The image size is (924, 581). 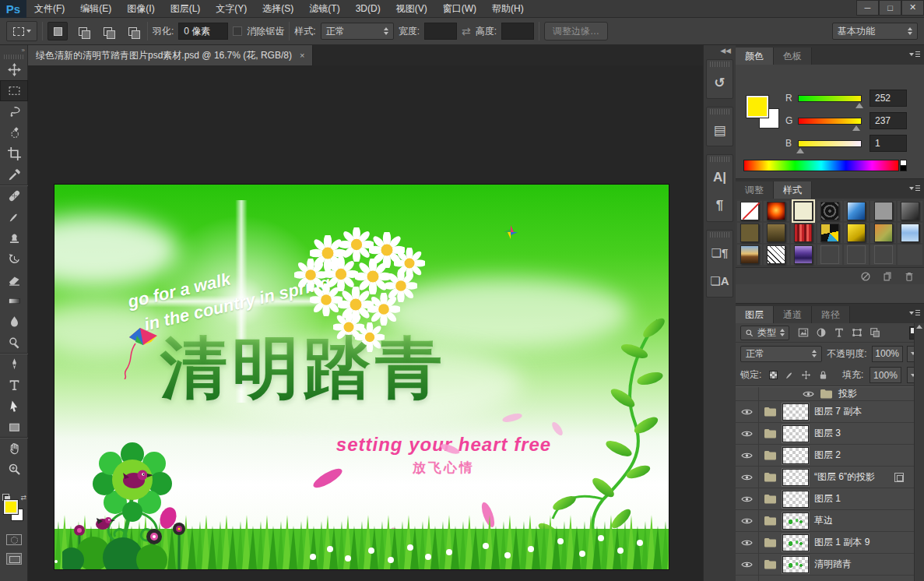 What do you see at coordinates (830, 412) in the screenshot?
I see `layer-7-copy: ▼ 图层 7 副本` at bounding box center [830, 412].